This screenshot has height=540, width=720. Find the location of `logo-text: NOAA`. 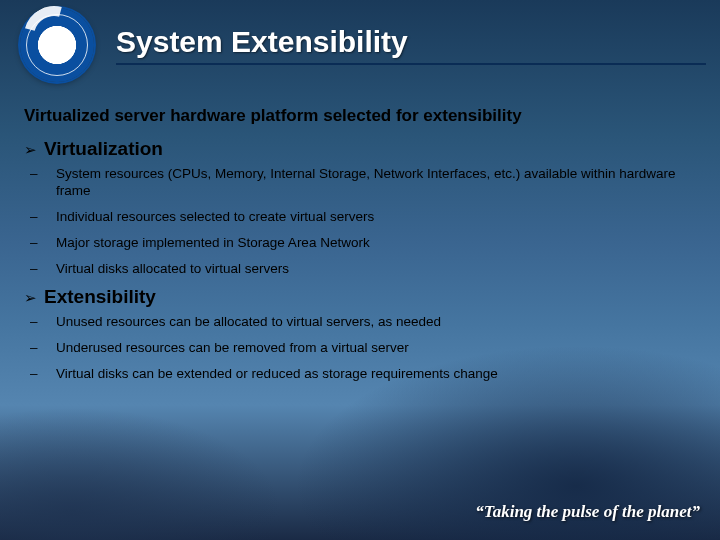

logo-text: NOAA is located at coordinates (57, 55).